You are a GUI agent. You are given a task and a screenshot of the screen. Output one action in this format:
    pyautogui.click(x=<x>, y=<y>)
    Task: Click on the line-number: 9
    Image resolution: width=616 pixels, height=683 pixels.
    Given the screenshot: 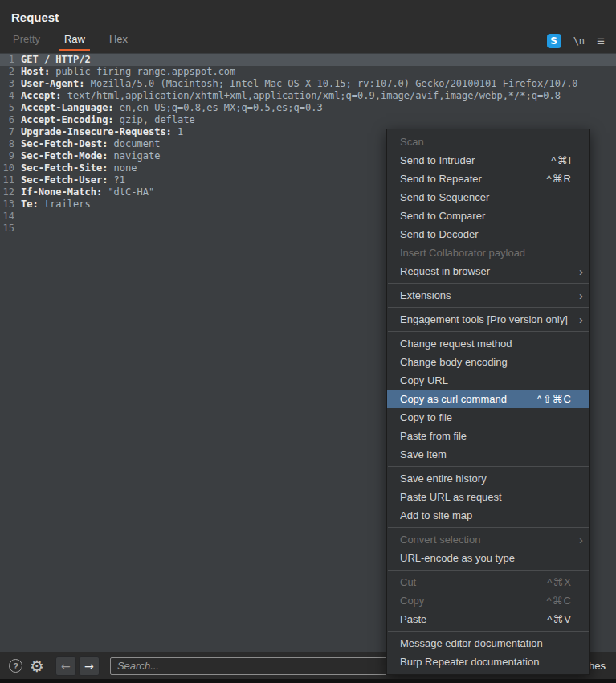 What is the action you would take?
    pyautogui.click(x=10, y=156)
    